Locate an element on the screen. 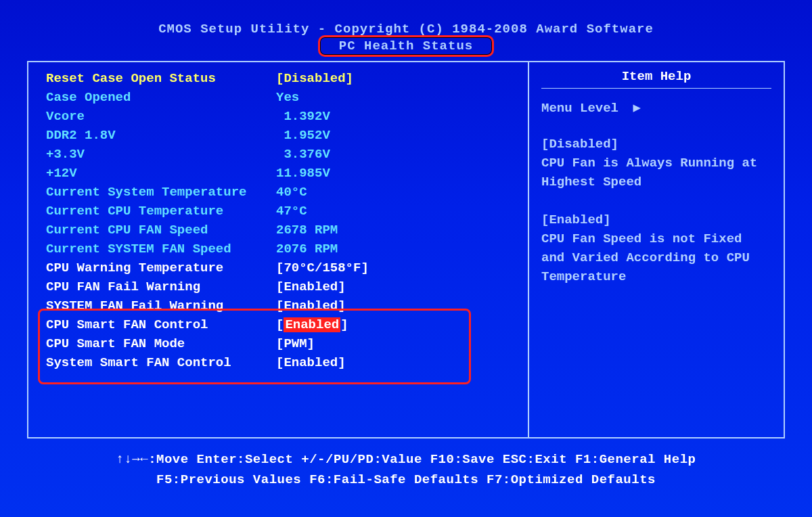 This screenshot has width=812, height=517. setting-row: CPU Smart FAN Control[Enabled] is located at coordinates (281, 325).